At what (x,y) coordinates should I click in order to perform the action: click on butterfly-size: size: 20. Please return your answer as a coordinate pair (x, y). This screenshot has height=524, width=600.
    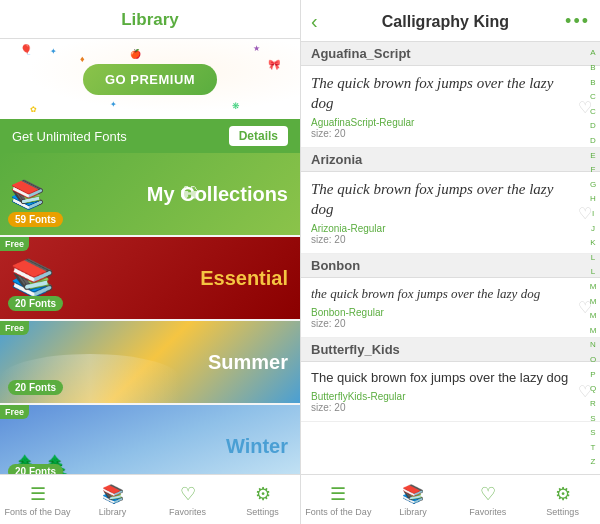
    Looking at the image, I should click on (440, 408).